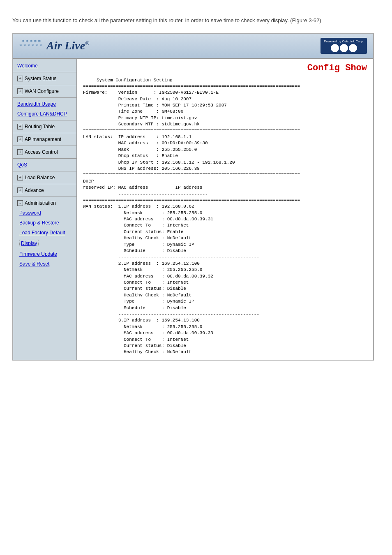 The width and height of the screenshot is (392, 555). Describe the element at coordinates (45, 190) in the screenshot. I see `sidebar-item-advance: + Advance` at that location.